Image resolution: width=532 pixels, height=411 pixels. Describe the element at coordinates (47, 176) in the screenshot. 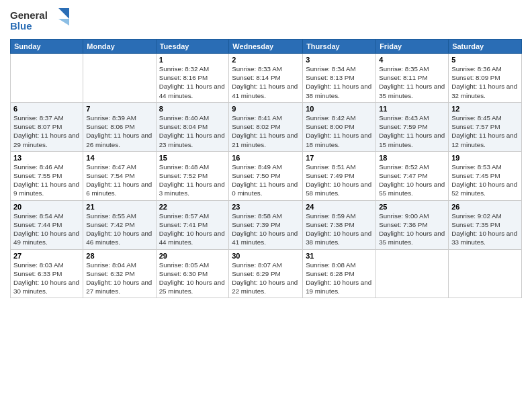

I see `calendar-cell: 13Sunrise: 8:46 AMSunset: 7:55 PMDayligh…` at that location.